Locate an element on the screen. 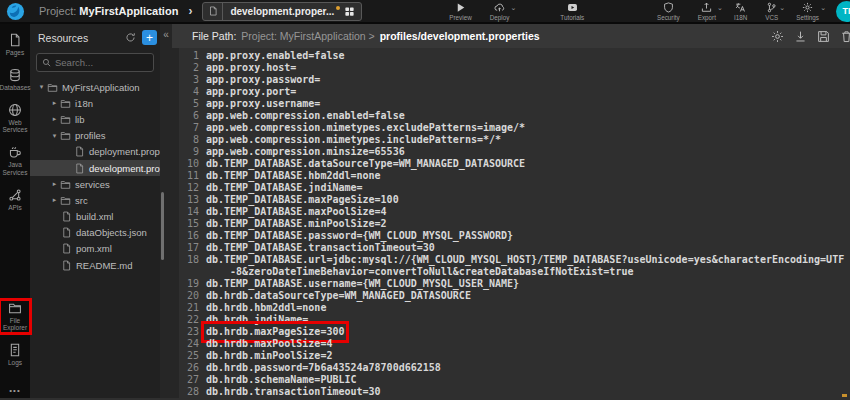 This screenshot has width=850, height=400. logs-icon is located at coordinates (15, 350).